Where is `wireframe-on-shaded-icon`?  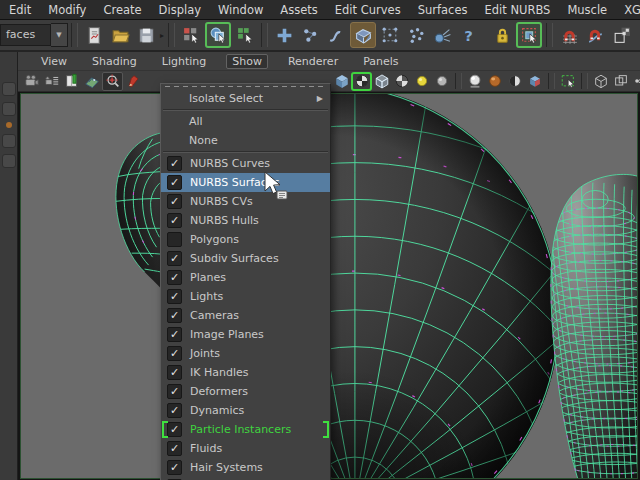 wireframe-on-shaded-icon is located at coordinates (382, 82).